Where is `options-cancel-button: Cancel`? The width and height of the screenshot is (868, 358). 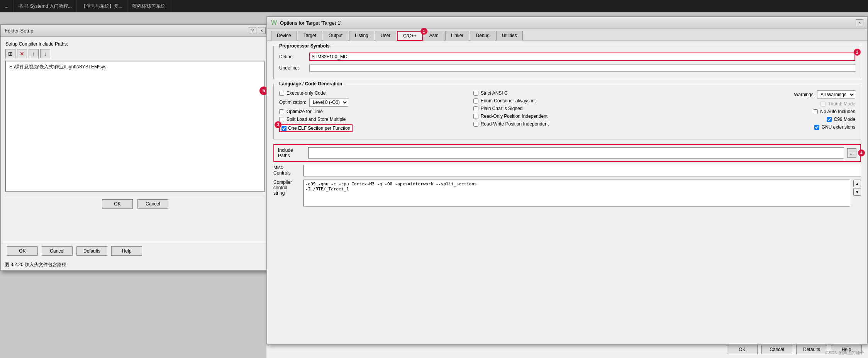 options-cancel-button: Cancel is located at coordinates (777, 350).